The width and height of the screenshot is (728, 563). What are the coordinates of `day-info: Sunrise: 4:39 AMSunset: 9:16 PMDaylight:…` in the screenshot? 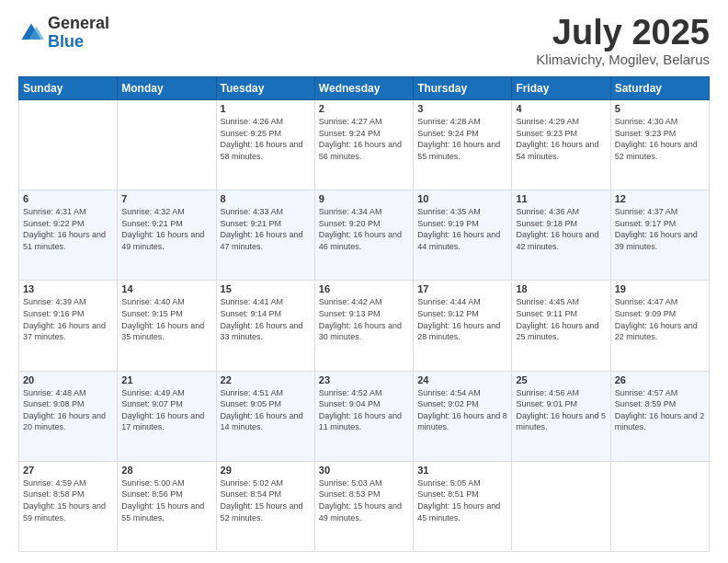 It's located at (68, 319).